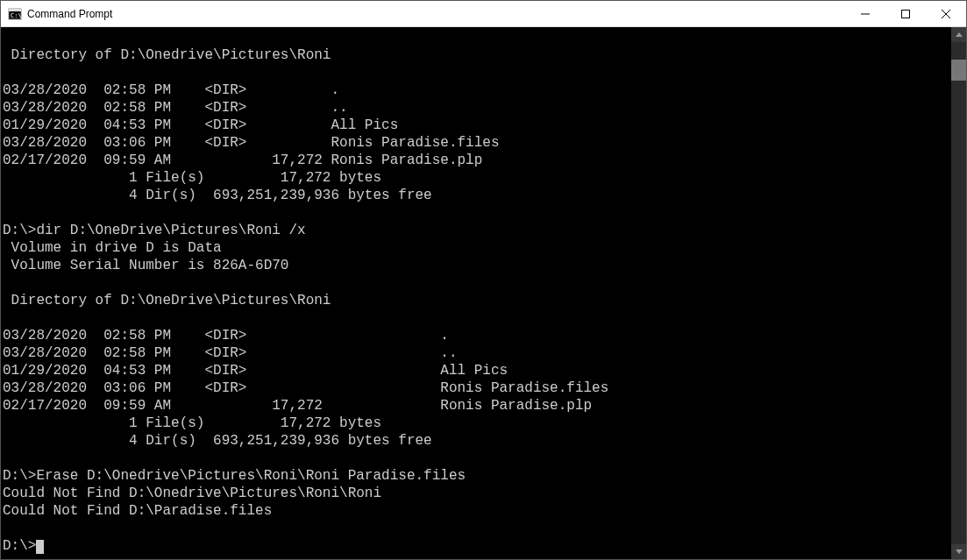 The width and height of the screenshot is (967, 560). What do you see at coordinates (16, 16) in the screenshot?
I see `svg-text: C:\` at bounding box center [16, 16].